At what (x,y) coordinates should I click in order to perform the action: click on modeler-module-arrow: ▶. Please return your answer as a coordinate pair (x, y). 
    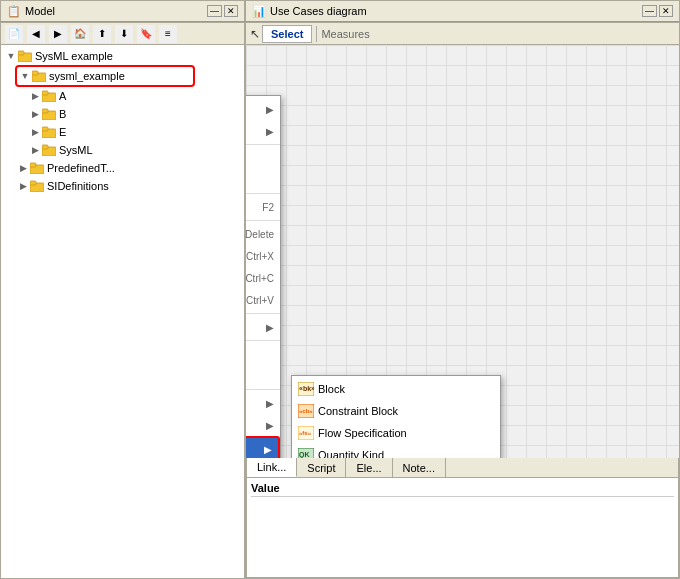
    Looking at the image, I should click on (270, 404).